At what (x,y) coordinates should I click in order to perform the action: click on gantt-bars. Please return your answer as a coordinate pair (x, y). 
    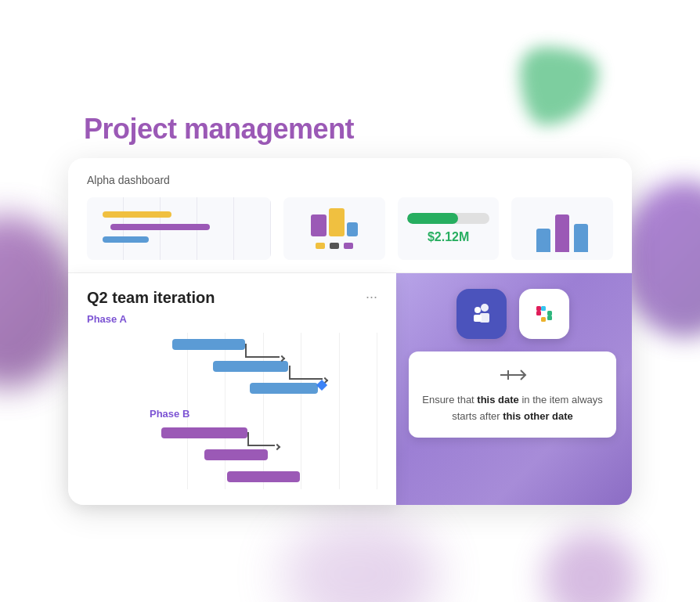
    Looking at the image, I should click on (179, 227).